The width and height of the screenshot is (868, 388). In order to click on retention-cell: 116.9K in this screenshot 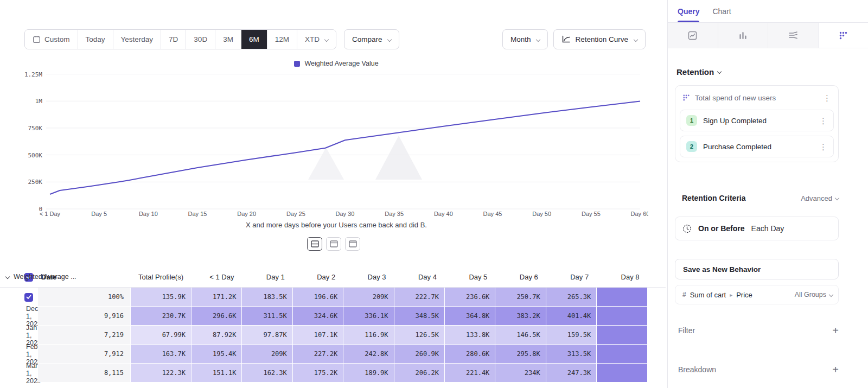, I will do `click(368, 335)`.